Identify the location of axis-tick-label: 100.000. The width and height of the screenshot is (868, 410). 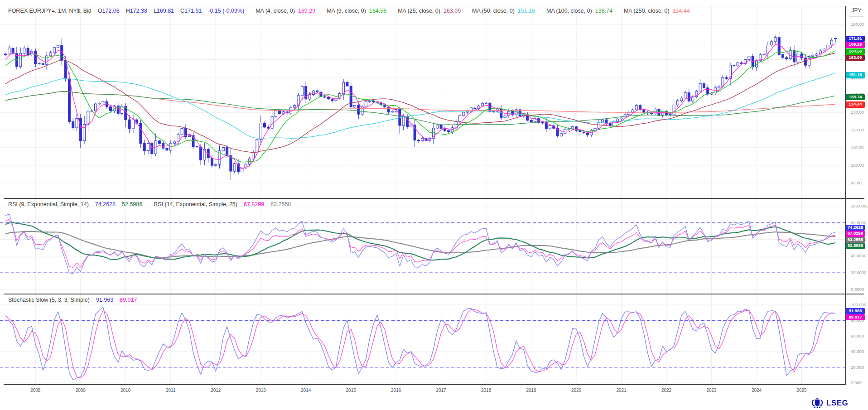
(858, 304).